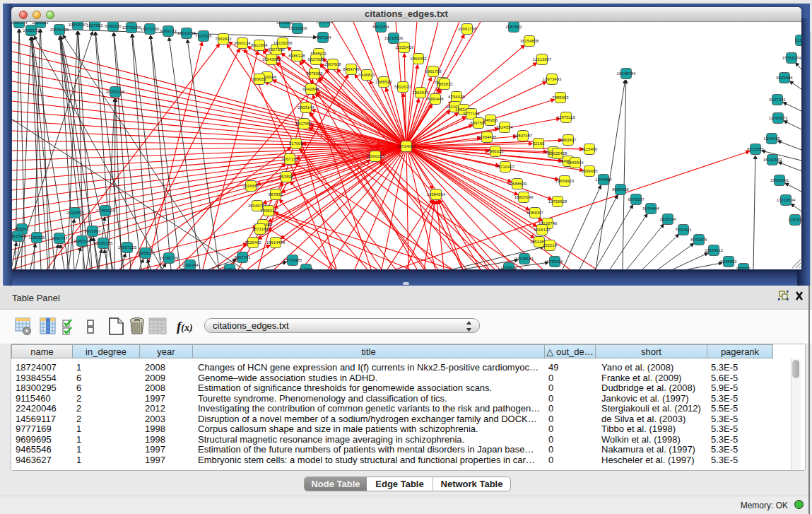 The image size is (812, 514). I want to click on svg-text: 943502, so click(743, 268).